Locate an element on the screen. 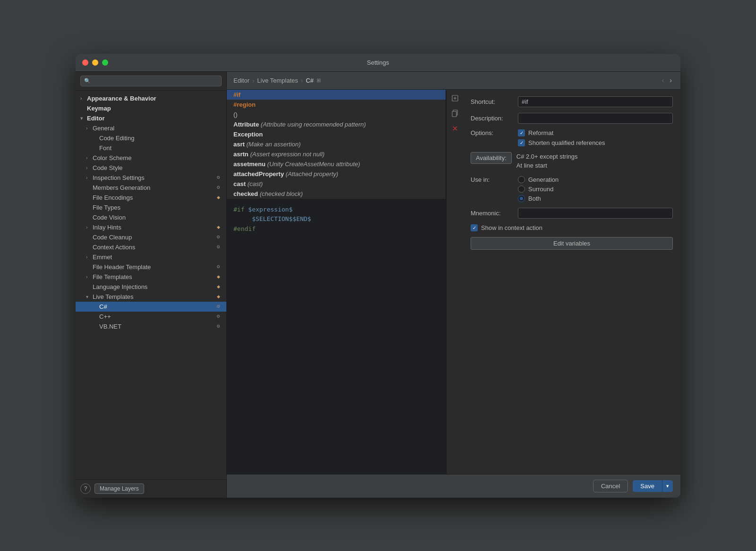 The image size is (756, 551). sidebar-item-label: C++ is located at coordinates (157, 316).